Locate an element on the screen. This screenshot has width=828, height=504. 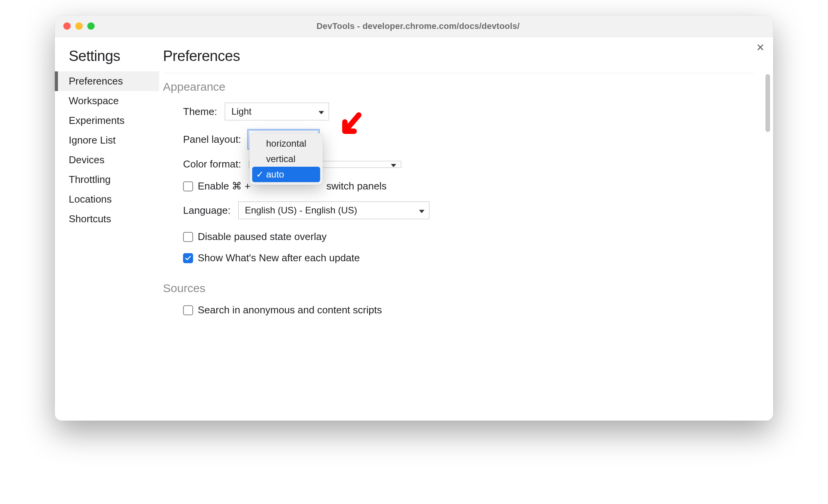
titlebar: DevTools - developer.chrome.com/docs/dev… is located at coordinates (414, 26).